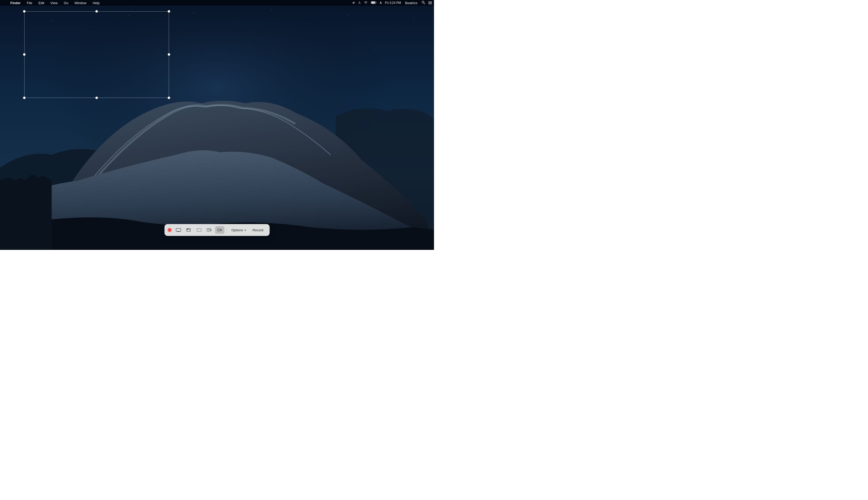 The height and width of the screenshot is (500, 868). I want to click on menubar-left: Finder File Edit View Go Window Help, so click(177, 3).